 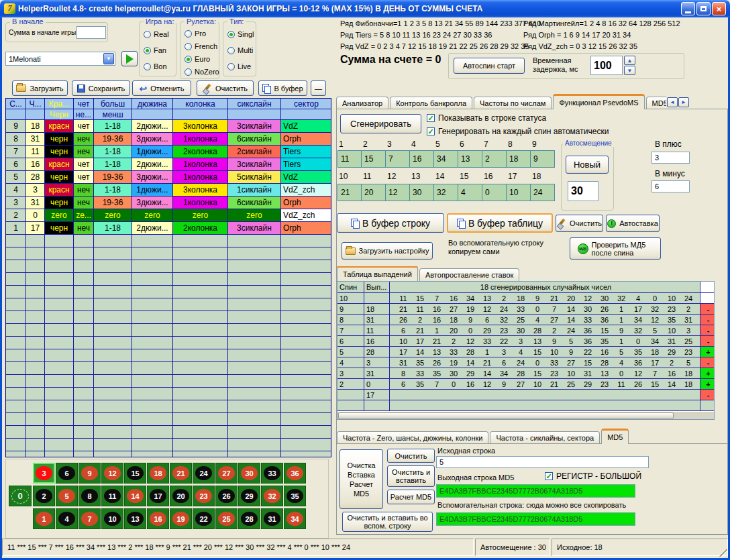 I want to click on board-number-5: 5, so click(x=67, y=496).